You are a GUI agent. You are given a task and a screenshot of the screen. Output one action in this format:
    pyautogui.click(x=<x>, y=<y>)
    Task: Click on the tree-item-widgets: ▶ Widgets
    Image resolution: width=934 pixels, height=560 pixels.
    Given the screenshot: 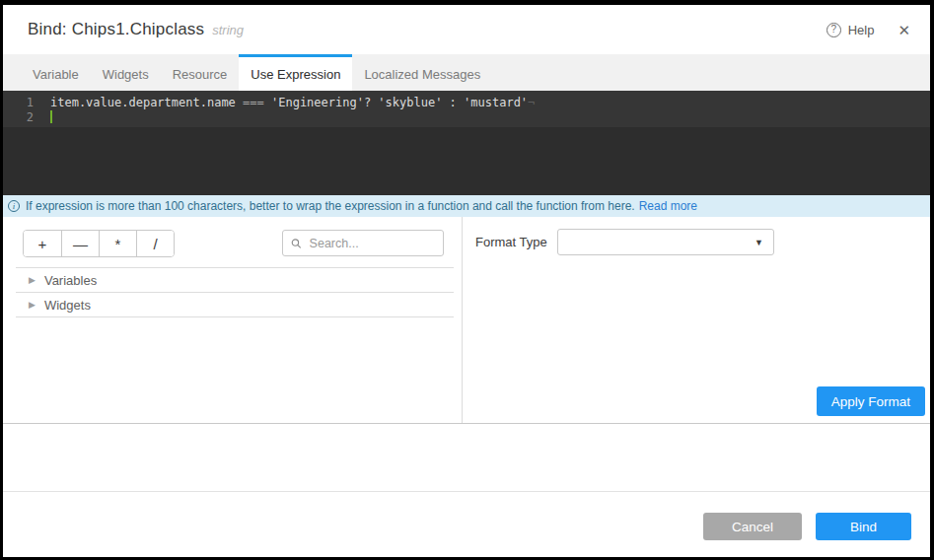 What is the action you would take?
    pyautogui.click(x=235, y=306)
    